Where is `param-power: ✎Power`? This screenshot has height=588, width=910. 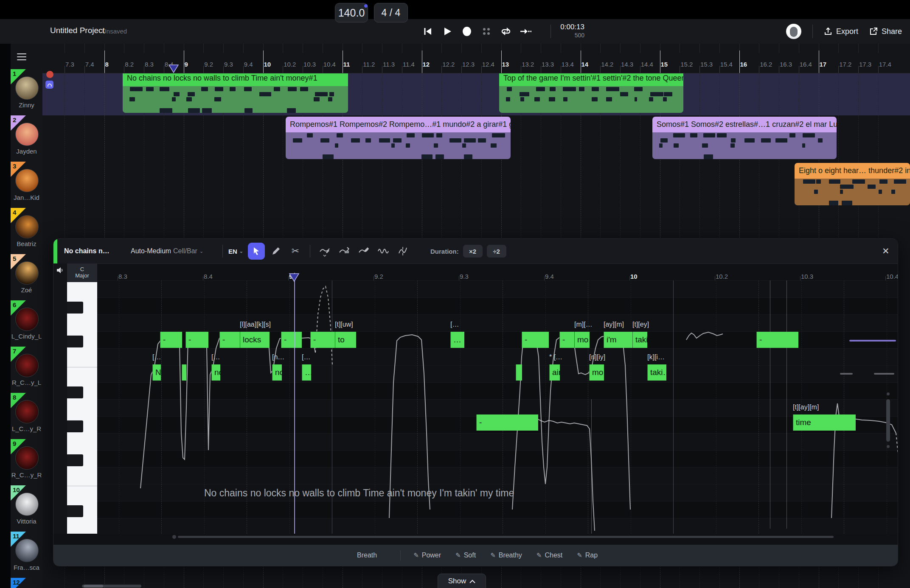 param-power: ✎Power is located at coordinates (427, 555).